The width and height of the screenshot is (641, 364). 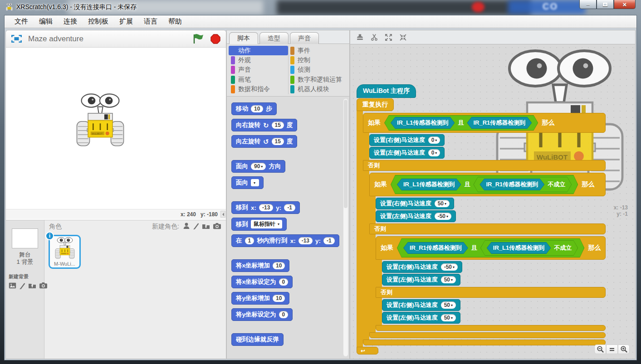 I want to click on tab-造型: 造型, so click(x=274, y=38).